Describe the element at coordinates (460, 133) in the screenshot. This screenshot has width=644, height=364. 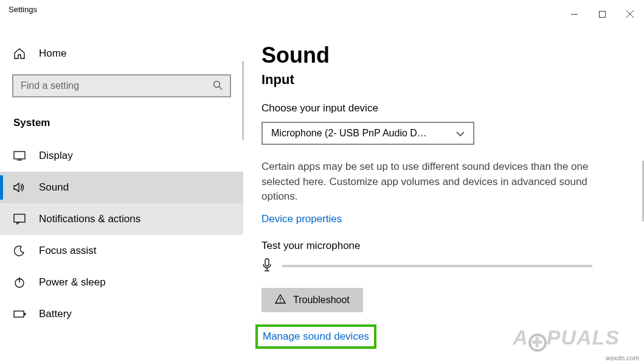
I see `chevron-down-icon` at that location.